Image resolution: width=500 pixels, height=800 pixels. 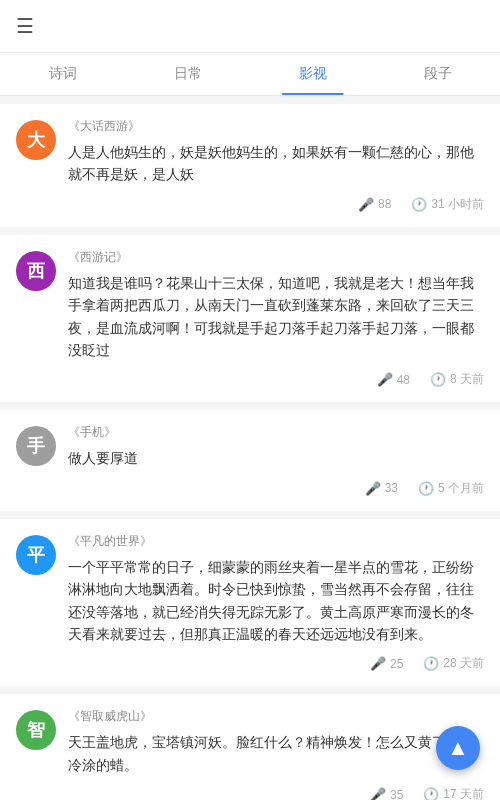 I want to click on time-ago: 🕐 31 小时前, so click(x=448, y=204).